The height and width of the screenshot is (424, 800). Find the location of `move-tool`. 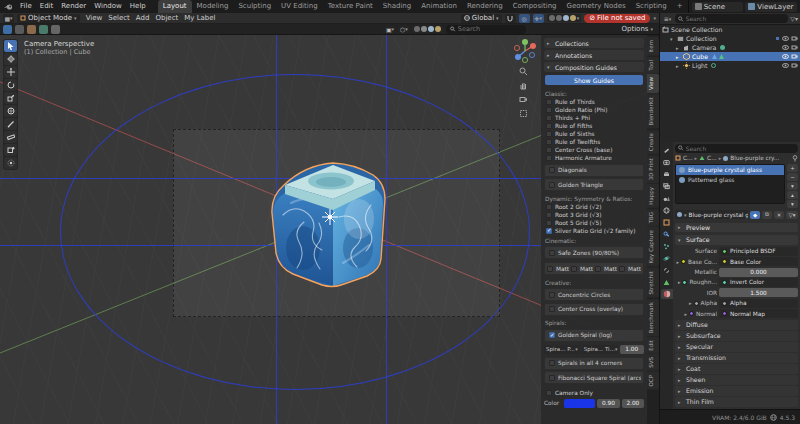

move-tool is located at coordinates (10, 72).